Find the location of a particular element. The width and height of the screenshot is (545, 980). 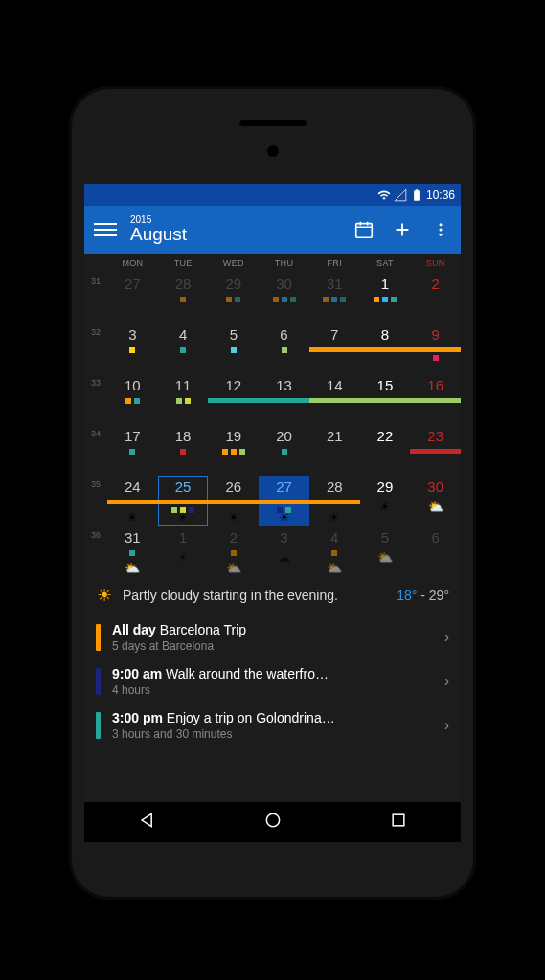

calendar-day: 2 is located at coordinates (435, 299).